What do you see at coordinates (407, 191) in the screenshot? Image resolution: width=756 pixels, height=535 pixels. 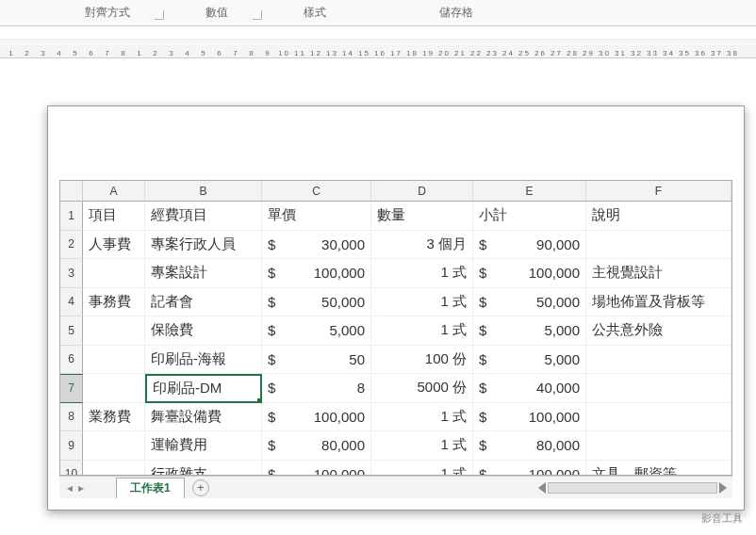 I see `column-headers: A B C D E F` at bounding box center [407, 191].